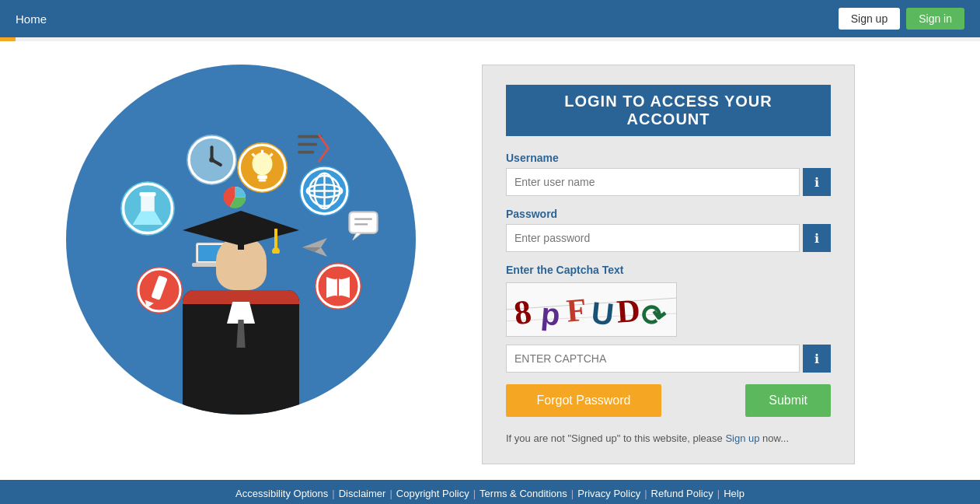 This screenshot has width=980, height=504. I want to click on signin-button: Sign in, so click(936, 19).